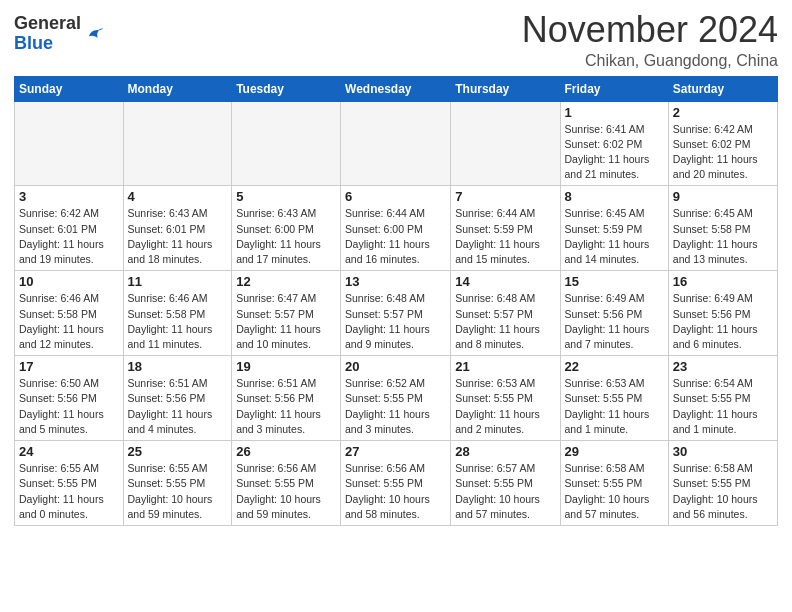 Image resolution: width=792 pixels, height=612 pixels. What do you see at coordinates (505, 492) in the screenshot?
I see `day-info: Sunrise: 6:57 AMSunset: 5:55 PMDaylight:…` at bounding box center [505, 492].